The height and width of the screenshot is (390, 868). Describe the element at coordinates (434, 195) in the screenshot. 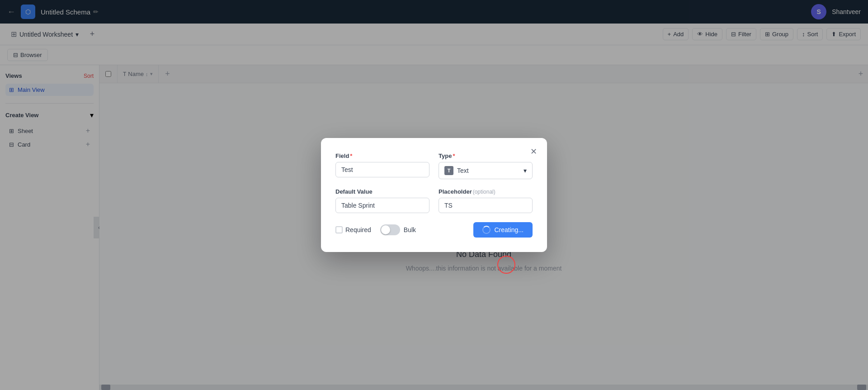

I see `create-field-modal: ✕ Field * Type * T Text` at that location.